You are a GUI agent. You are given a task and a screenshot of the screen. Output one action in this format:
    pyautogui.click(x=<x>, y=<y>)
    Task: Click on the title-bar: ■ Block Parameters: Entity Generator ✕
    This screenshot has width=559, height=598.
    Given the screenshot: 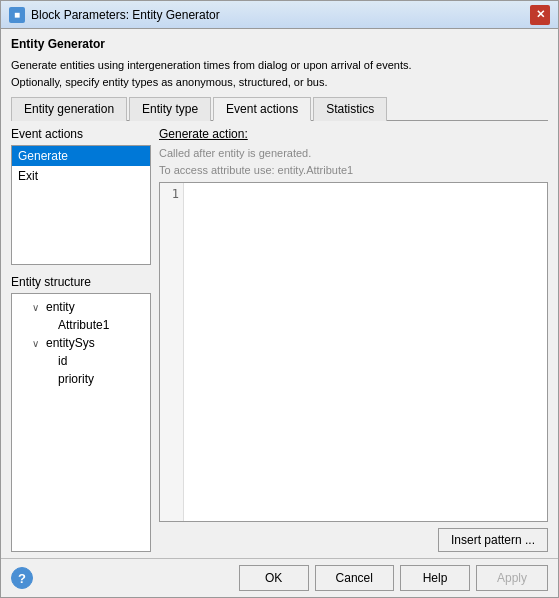 What is the action you would take?
    pyautogui.click(x=280, y=15)
    